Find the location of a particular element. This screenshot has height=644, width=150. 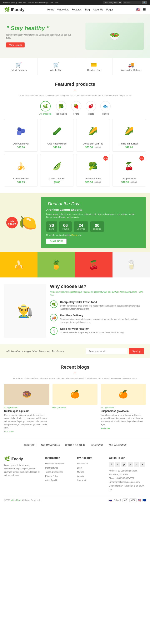

person-emoji: 👨‍🌾 is located at coordinates (25, 311).